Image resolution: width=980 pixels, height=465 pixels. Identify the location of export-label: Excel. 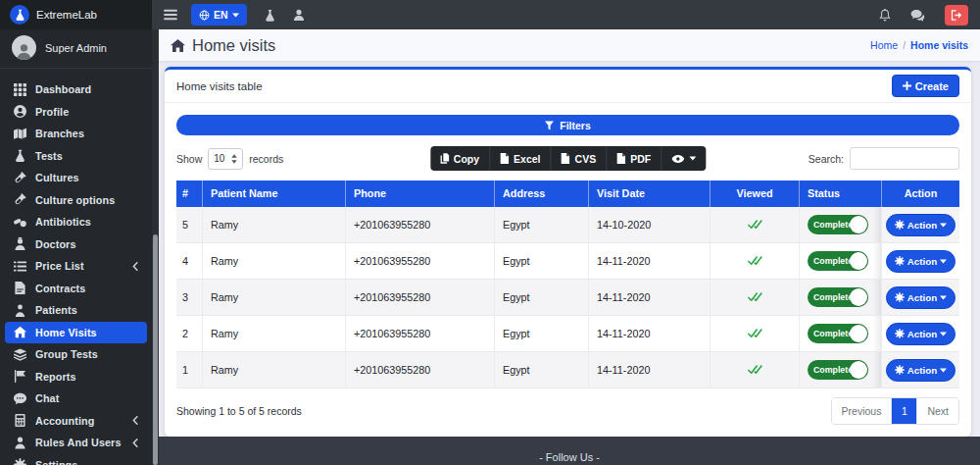
(527, 159).